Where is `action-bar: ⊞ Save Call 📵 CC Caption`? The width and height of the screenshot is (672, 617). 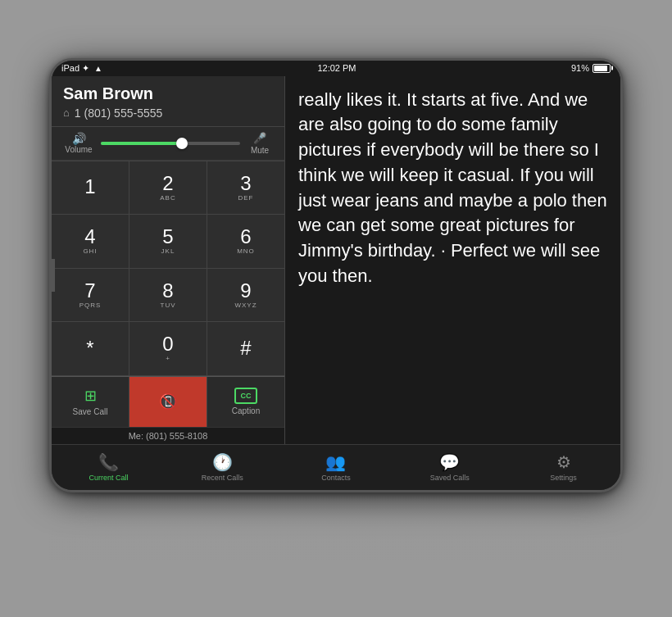
action-bar: ⊞ Save Call 📵 CC Caption is located at coordinates (168, 402).